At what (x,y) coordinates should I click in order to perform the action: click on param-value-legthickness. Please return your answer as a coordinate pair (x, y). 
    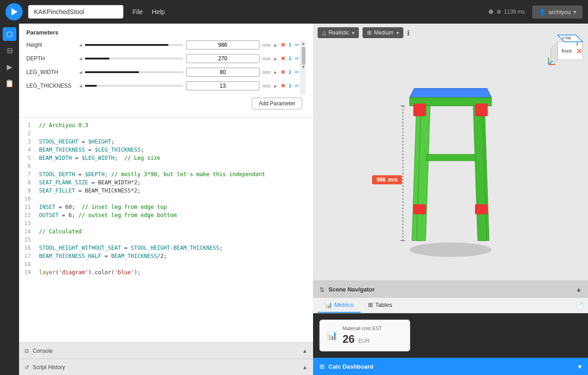
    Looking at the image, I should click on (223, 86).